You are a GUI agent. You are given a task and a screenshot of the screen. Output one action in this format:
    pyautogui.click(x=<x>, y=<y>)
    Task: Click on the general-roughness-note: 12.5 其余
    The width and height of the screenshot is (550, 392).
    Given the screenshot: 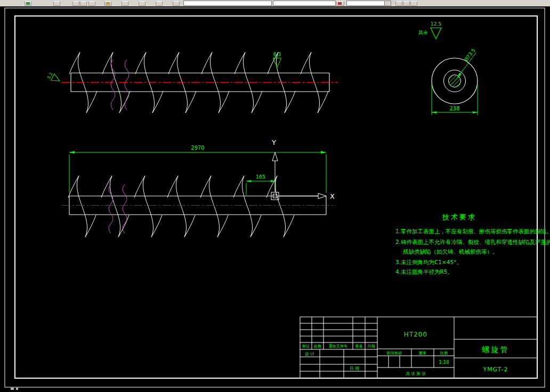 What is the action you would take?
    pyautogui.click(x=430, y=30)
    